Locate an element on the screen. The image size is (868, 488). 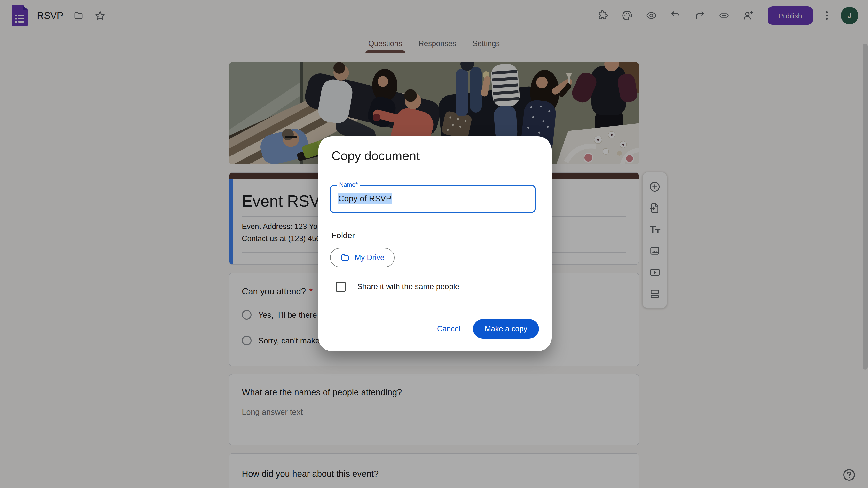
share-checkbox-label: Share it with the same people is located at coordinates (408, 287).